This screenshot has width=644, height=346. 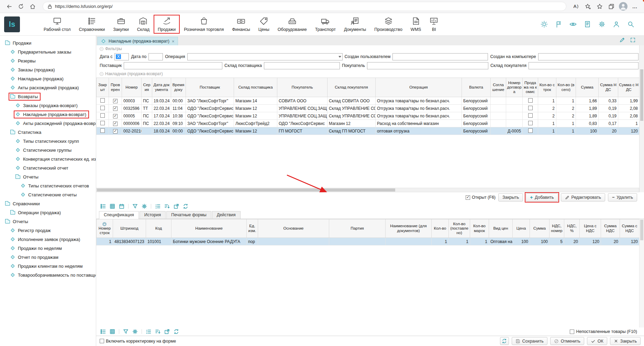 I want to click on column-header: НДС, номер, so click(x=557, y=229).